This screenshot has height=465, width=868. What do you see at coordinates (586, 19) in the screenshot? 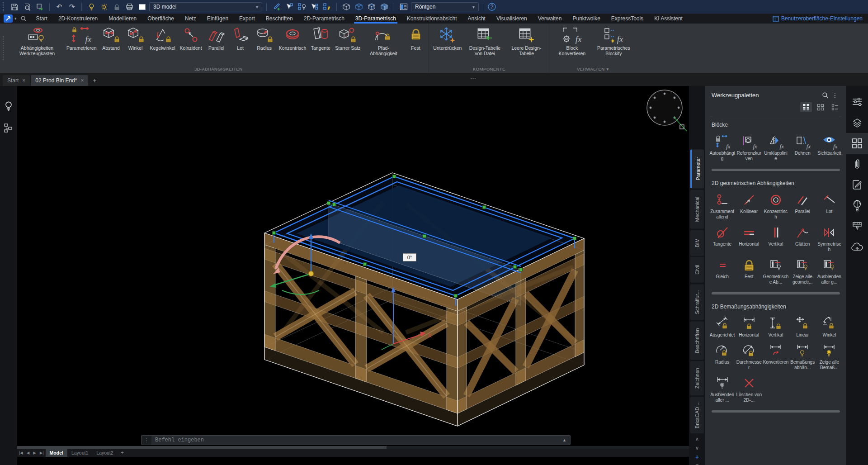
I see `tab-punktwolke: Punktwolke` at bounding box center [586, 19].